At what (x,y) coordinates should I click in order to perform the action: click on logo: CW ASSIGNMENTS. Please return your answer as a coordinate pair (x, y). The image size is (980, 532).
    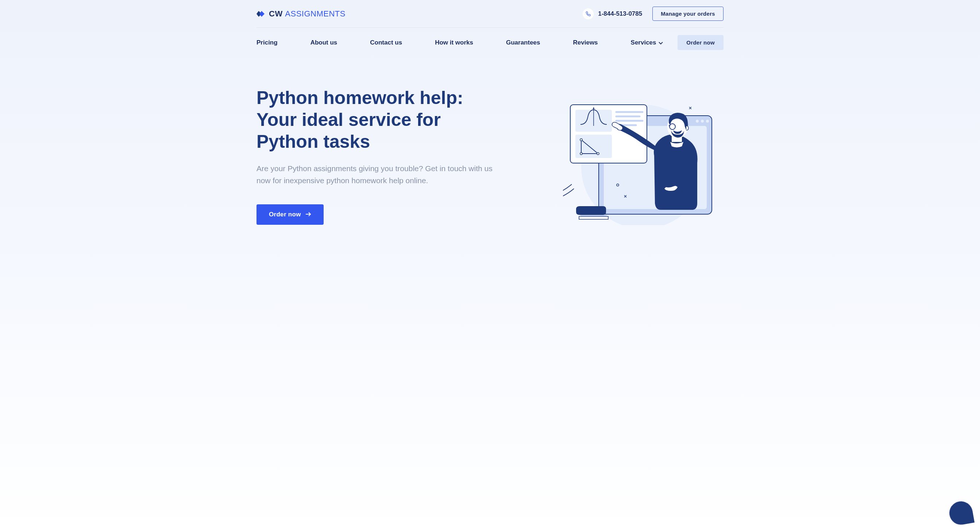
    Looking at the image, I should click on (301, 14).